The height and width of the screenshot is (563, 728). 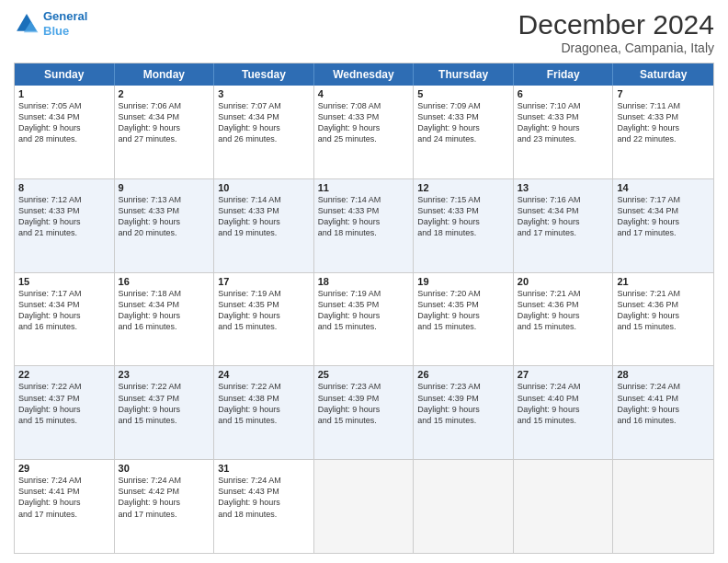 I want to click on cell-info: Sunrise: 7:11 AMSunset: 4:33 PMDaylight:…, so click(x=664, y=123).